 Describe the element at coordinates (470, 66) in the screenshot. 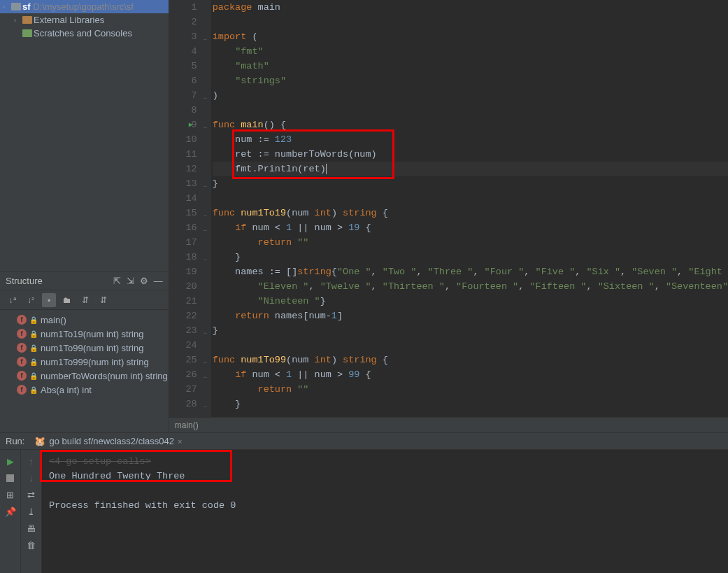

I see `code-line: "math"` at that location.